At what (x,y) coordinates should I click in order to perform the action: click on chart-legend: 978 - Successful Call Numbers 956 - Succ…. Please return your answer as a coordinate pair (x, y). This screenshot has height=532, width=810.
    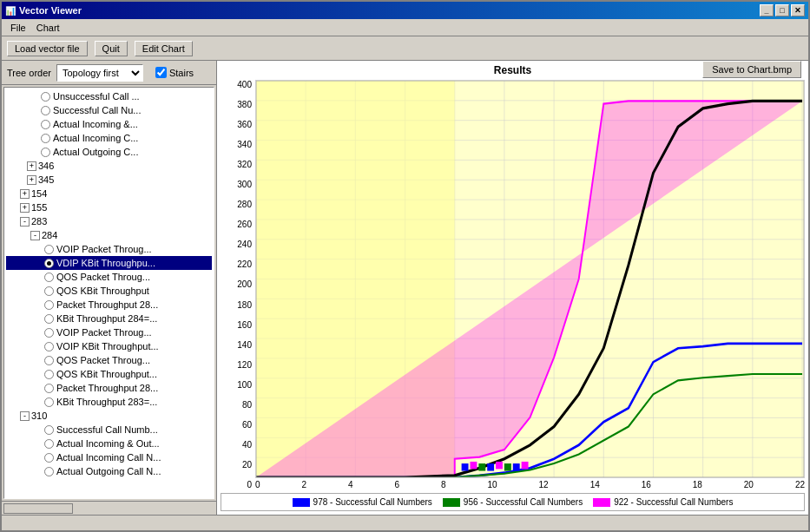
    Looking at the image, I should click on (512, 502).